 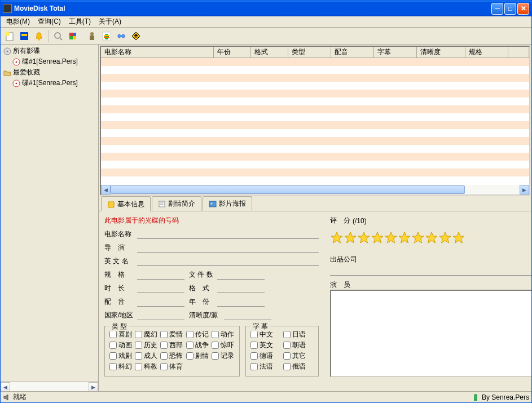 I want to click on star-rating, so click(x=431, y=238).